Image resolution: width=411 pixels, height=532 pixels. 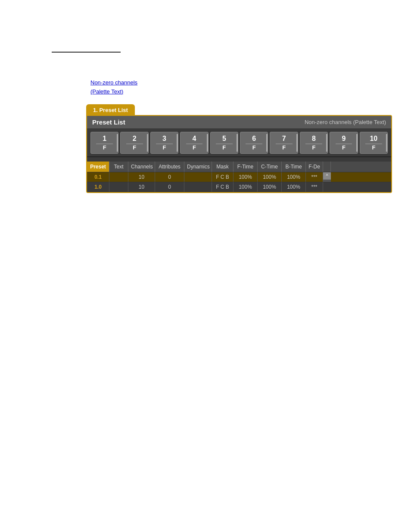 What do you see at coordinates (239, 149) in the screenshot?
I see `preset-panel-wrapper: 1. Preset List Preset List Non-zero chan…` at bounding box center [239, 149].